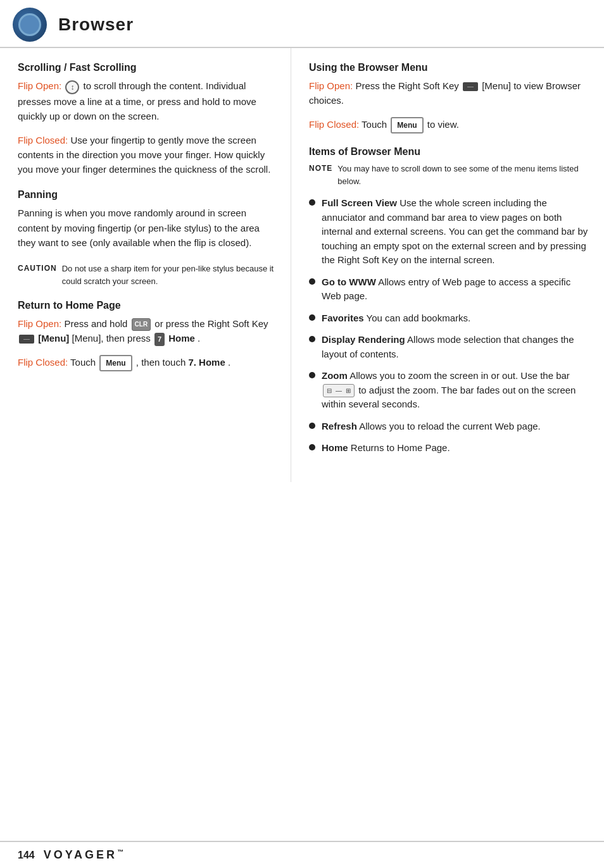  Describe the element at coordinates (455, 347) in the screenshot. I see `item-display-rendering: Display Rendering Allows mode selection …` at that location.